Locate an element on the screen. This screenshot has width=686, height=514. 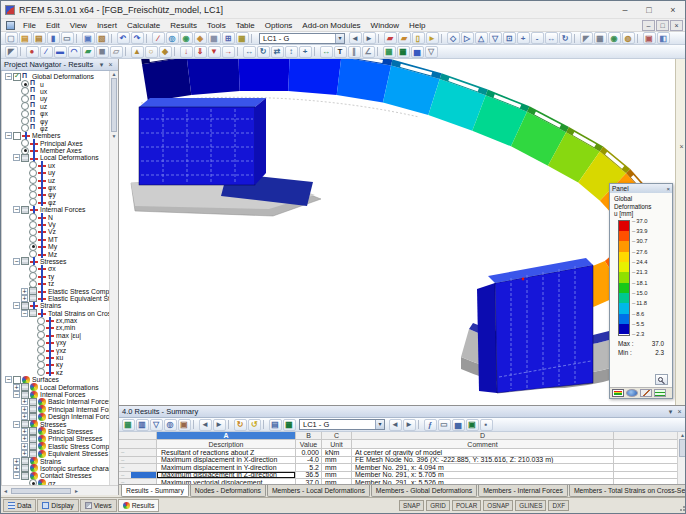
next-table-icon: ► is located at coordinates (410, 425).